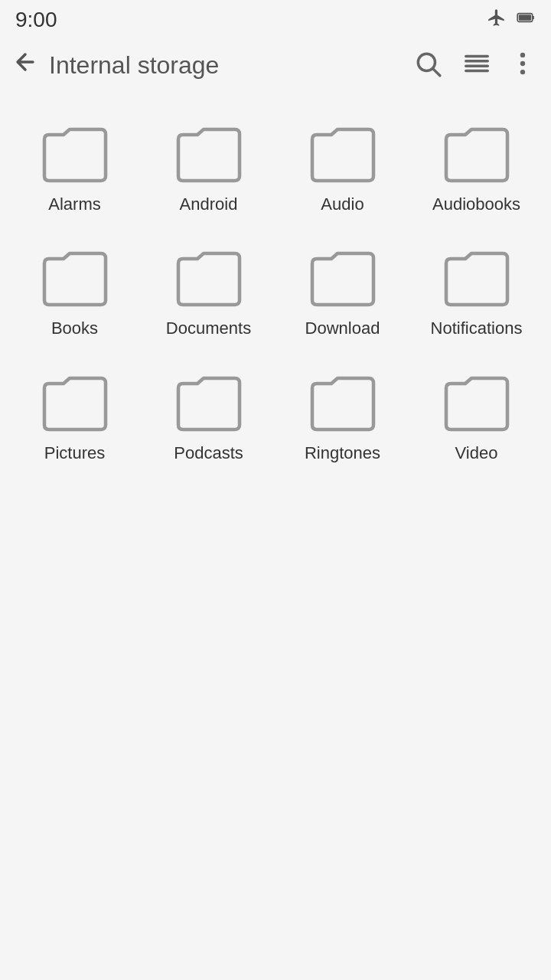  What do you see at coordinates (477, 154) in the screenshot?
I see `folder-icon-audiobooks` at bounding box center [477, 154].